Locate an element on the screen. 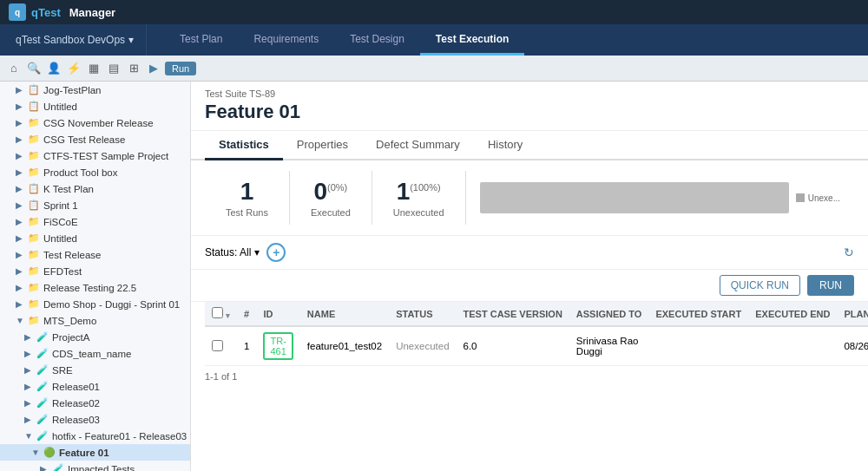 This screenshot has width=868, height=471. col-planned-start: PLANNED START is located at coordinates (852, 314).